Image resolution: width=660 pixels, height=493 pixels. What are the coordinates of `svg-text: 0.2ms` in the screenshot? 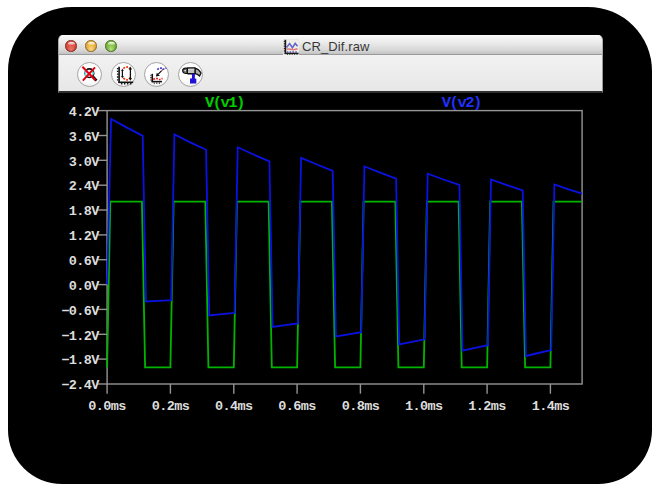 It's located at (171, 406).